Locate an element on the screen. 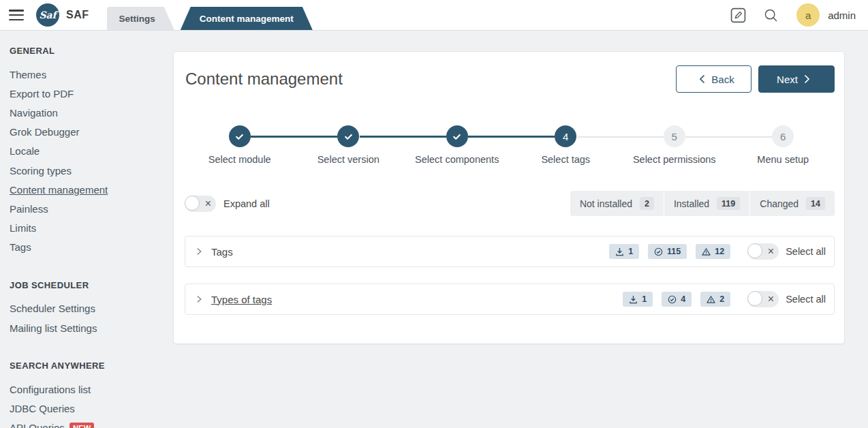 This screenshot has width=868, height=428. row-title: Types of tags is located at coordinates (241, 300).